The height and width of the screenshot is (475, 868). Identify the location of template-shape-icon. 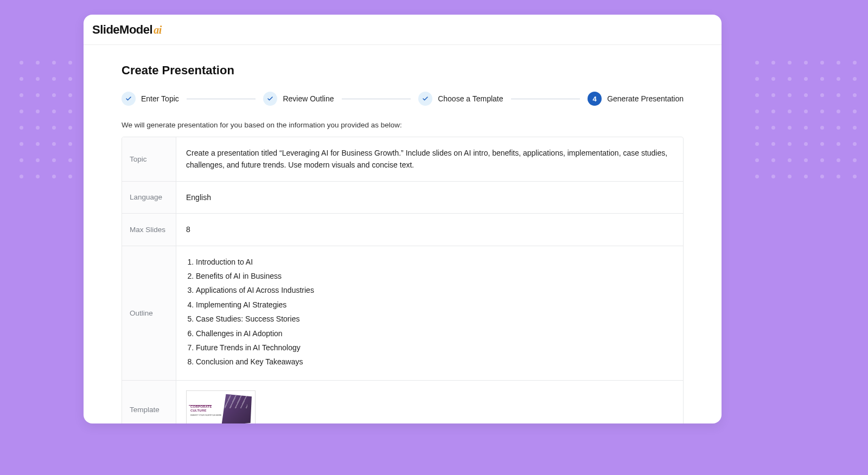
(236, 409).